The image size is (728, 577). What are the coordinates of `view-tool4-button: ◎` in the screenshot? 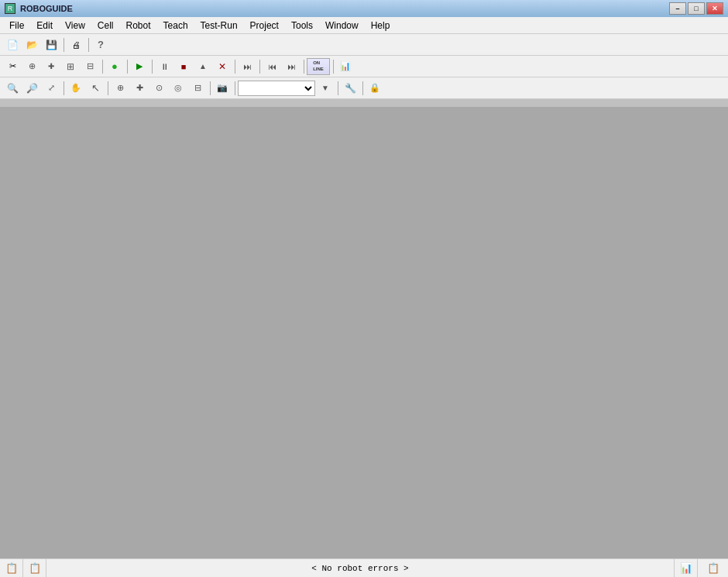 It's located at (178, 88).